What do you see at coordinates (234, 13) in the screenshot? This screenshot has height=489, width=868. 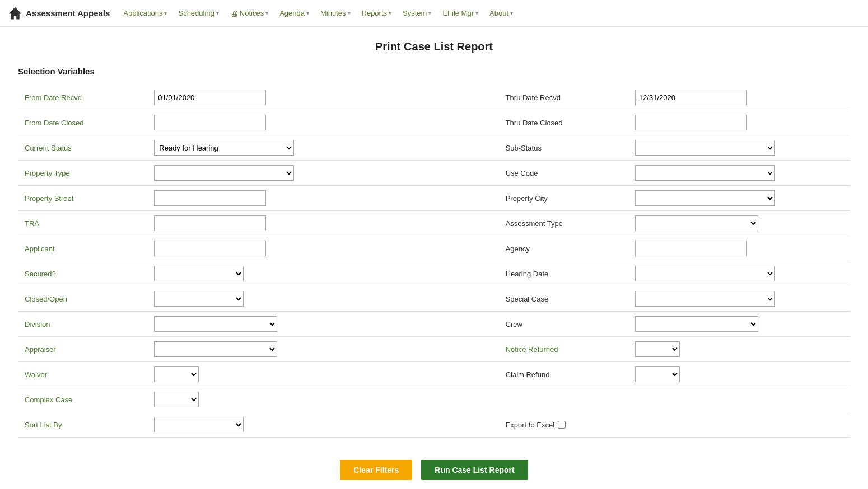 I see `print-icon: 🖨` at bounding box center [234, 13].